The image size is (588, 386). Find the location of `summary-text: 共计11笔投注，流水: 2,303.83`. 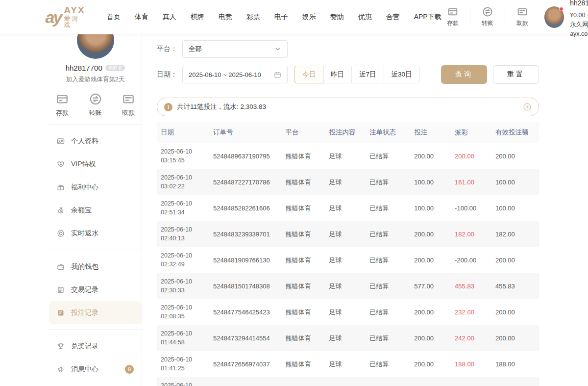

summary-text: 共计11笔投注，流水: 2,303.83 is located at coordinates (221, 107).